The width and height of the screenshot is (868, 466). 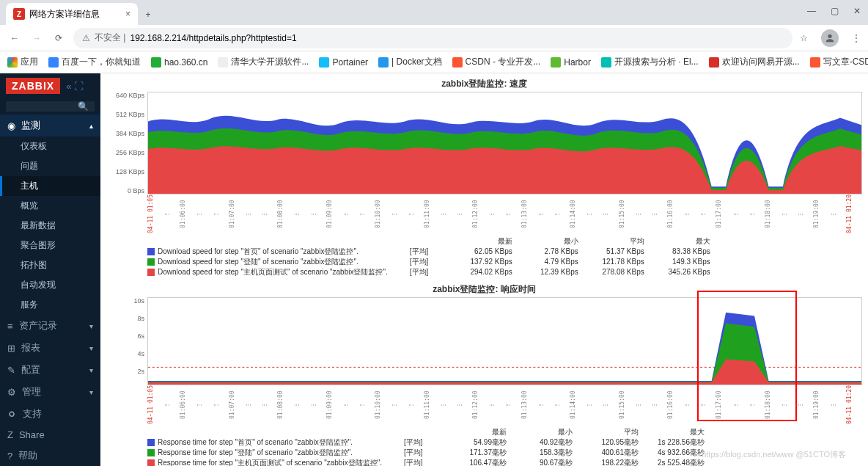 I want to click on new-tab-button: +, so click(x=148, y=15).